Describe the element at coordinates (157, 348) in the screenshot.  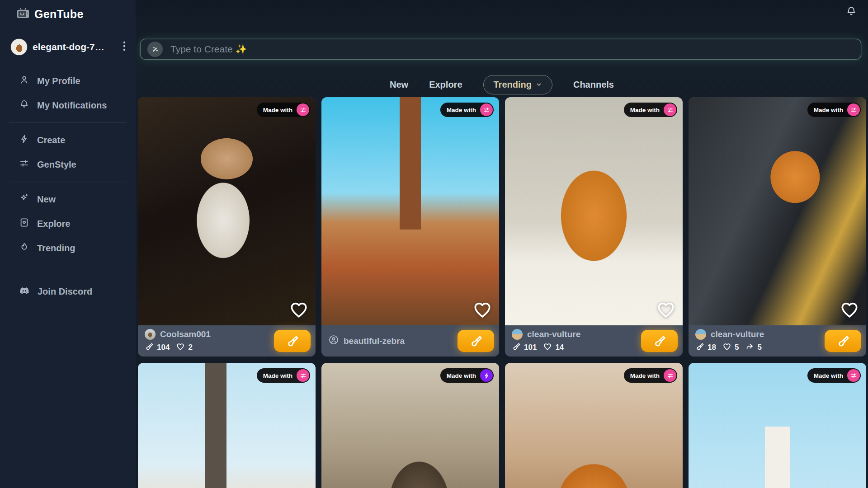
I see `remix-count: 104` at that location.